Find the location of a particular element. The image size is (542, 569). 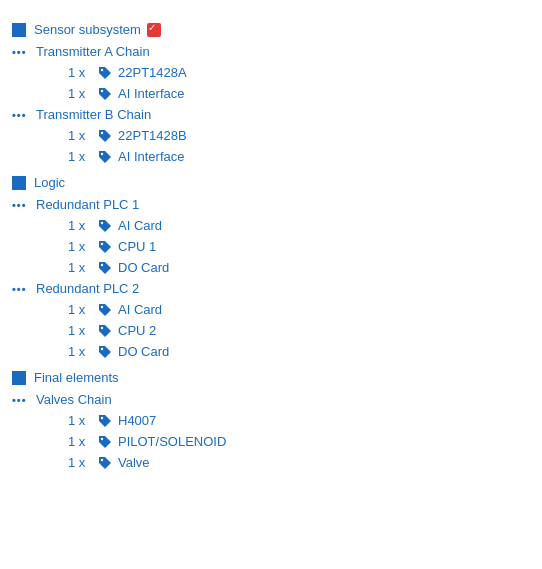

ai-interface-b-row: 1 x AI Interface is located at coordinates (271, 156).